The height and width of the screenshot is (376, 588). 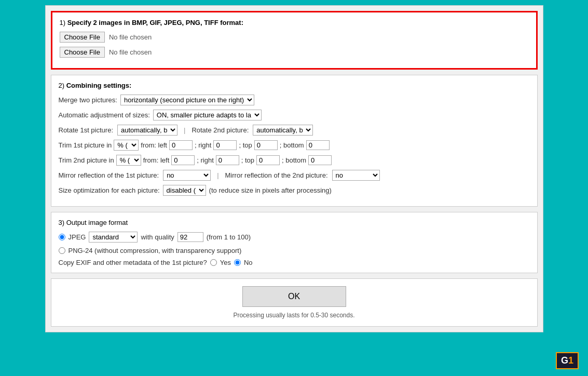 What do you see at coordinates (294, 297) in the screenshot?
I see `ok-button: OK` at bounding box center [294, 297].